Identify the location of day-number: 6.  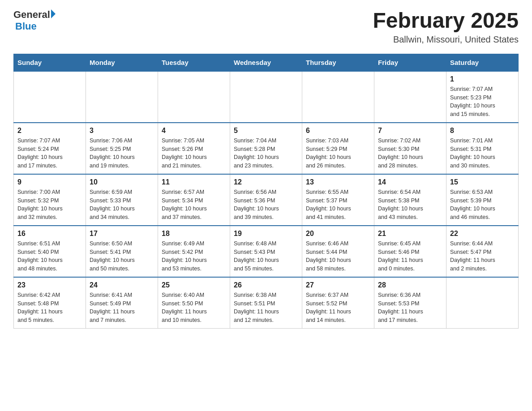
(338, 131).